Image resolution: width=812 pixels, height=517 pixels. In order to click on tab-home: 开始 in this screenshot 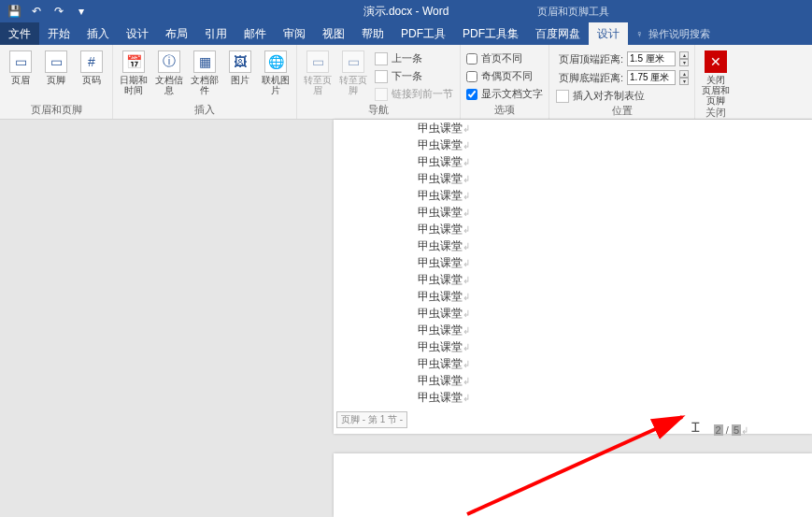, I will do `click(59, 34)`.